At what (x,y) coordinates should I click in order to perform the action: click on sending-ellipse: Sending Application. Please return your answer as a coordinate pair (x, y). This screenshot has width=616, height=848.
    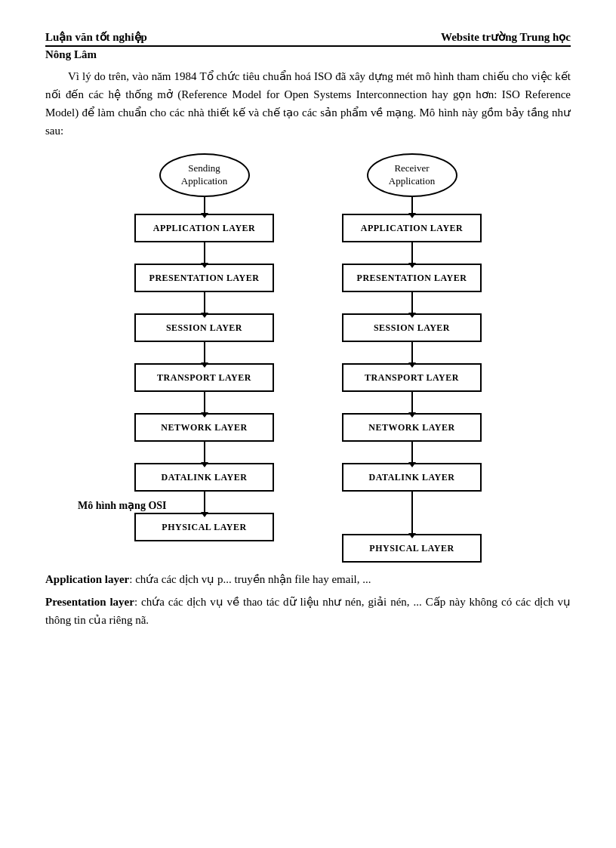
    Looking at the image, I should click on (205, 175).